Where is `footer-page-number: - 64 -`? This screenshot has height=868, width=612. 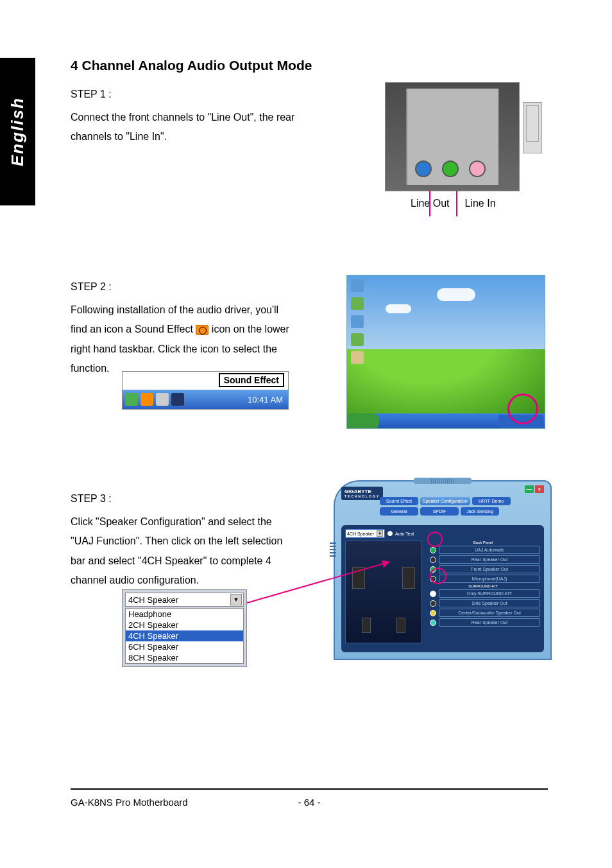 footer-page-number: - 64 - is located at coordinates (309, 803).